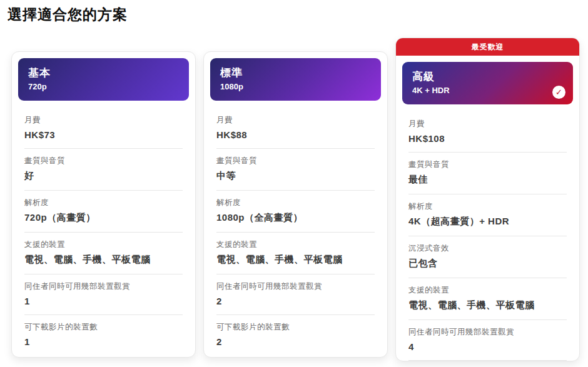  I want to click on feature-row: 解析度 4K（超高畫質）+ HDR, so click(488, 215).